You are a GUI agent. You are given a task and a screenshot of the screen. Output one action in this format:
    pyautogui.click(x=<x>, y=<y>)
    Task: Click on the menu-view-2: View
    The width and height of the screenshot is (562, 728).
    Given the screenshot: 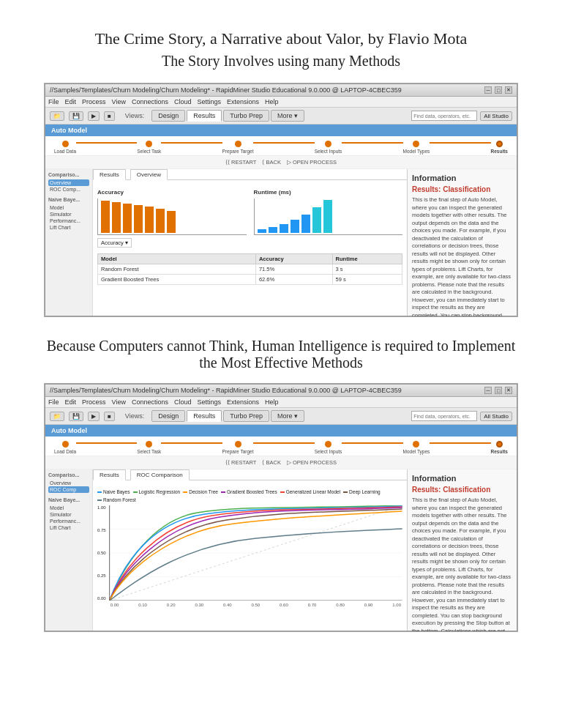 What is the action you would take?
    pyautogui.click(x=119, y=402)
    